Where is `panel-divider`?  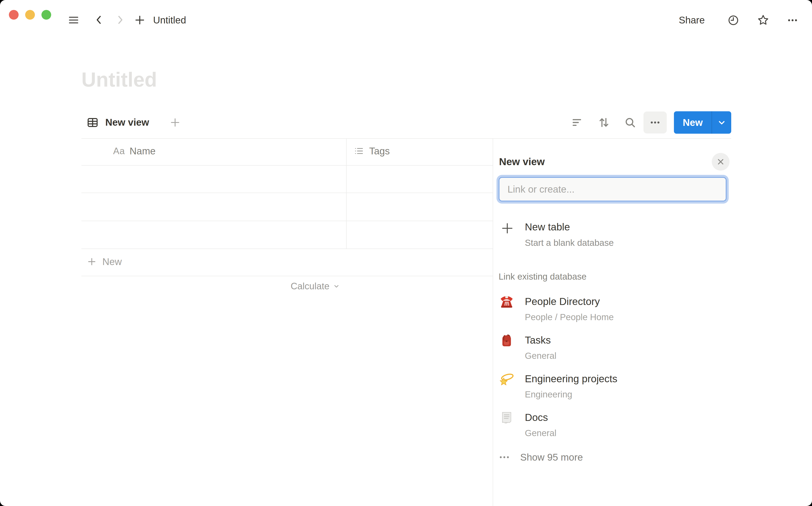 panel-divider is located at coordinates (493, 322).